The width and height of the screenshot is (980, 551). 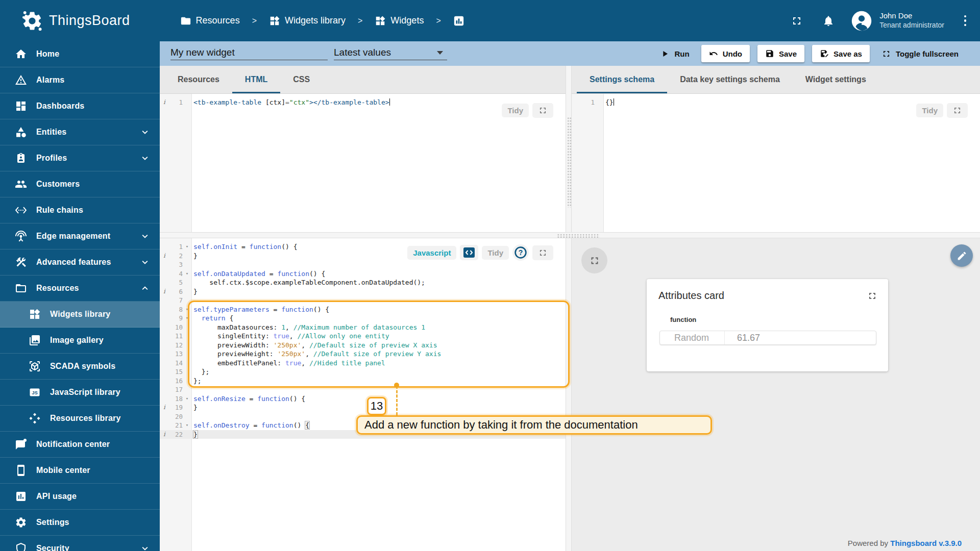 What do you see at coordinates (53, 522) in the screenshot?
I see `sidebar-item-label: Settings` at bounding box center [53, 522].